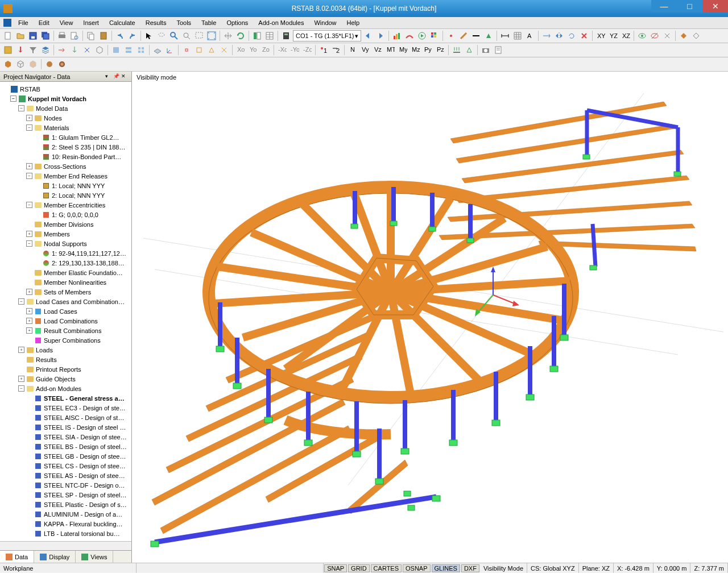 This screenshot has height=582, width=728. I want to click on tree-mat-10: 10: Resin-Bonded Part…, so click(66, 157).